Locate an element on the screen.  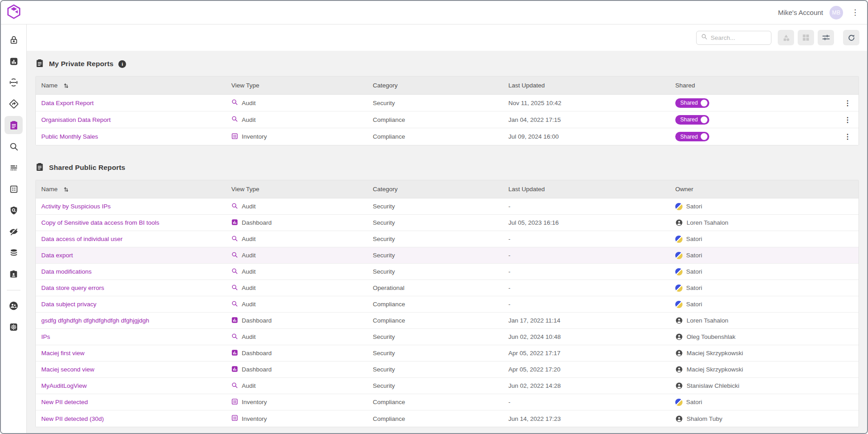
sidebar-item-database is located at coordinates (14, 253).